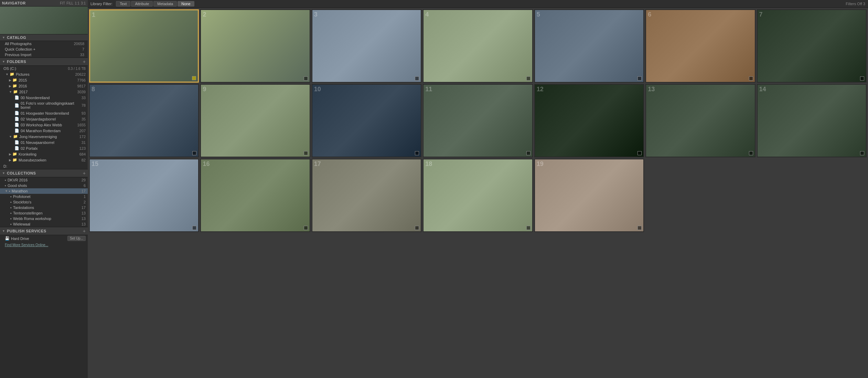 This screenshot has height=378, width=868. Describe the element at coordinates (44, 86) in the screenshot. I see `2016-folder: ▶ 📁 2016 9817` at that location.